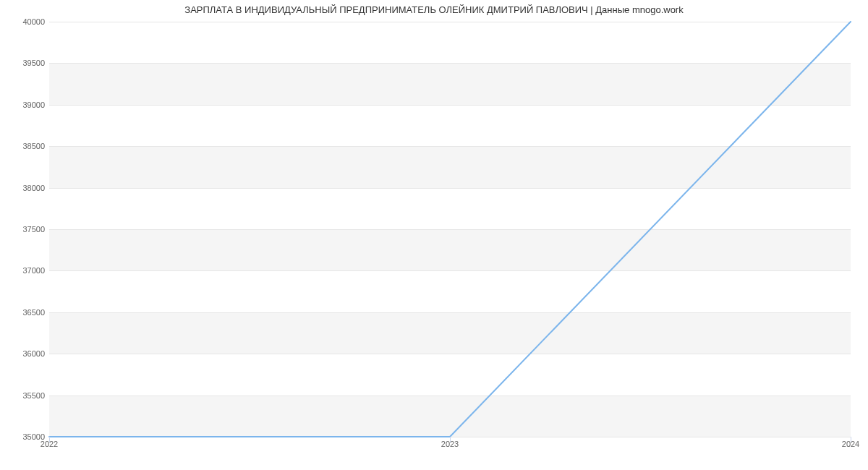 The height and width of the screenshot is (470, 868). What do you see at coordinates (49, 444) in the screenshot?
I see `x-tick-label: 2022` at bounding box center [49, 444].